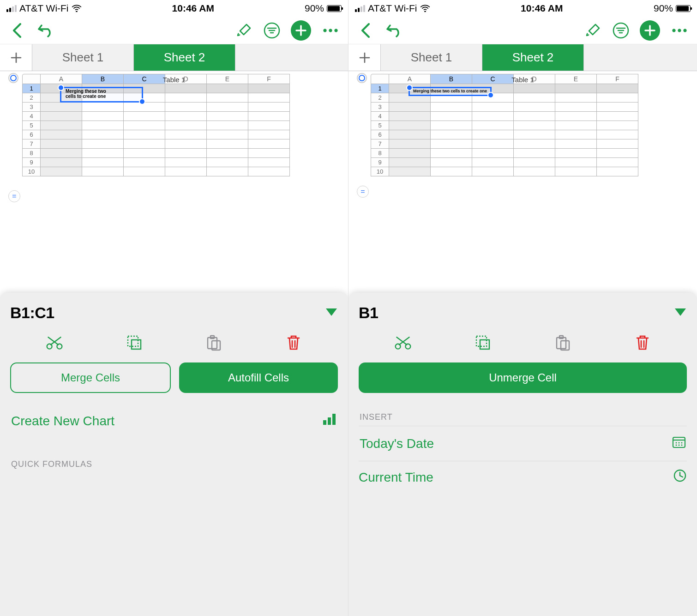 Image resolution: width=697 pixels, height=616 pixels. What do you see at coordinates (523, 378) in the screenshot?
I see `unmerge-cell-button: Unmerge Cell` at bounding box center [523, 378].